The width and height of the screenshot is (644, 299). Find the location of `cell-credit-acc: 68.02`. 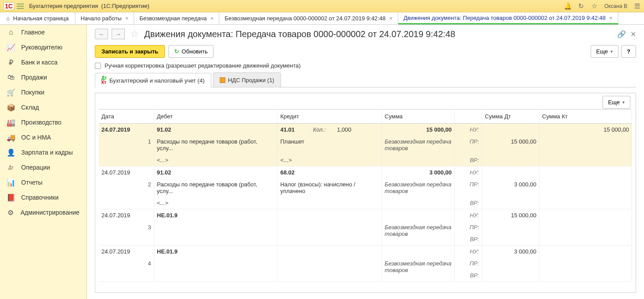

cell-credit-acc: 68.02 is located at coordinates (330, 173).